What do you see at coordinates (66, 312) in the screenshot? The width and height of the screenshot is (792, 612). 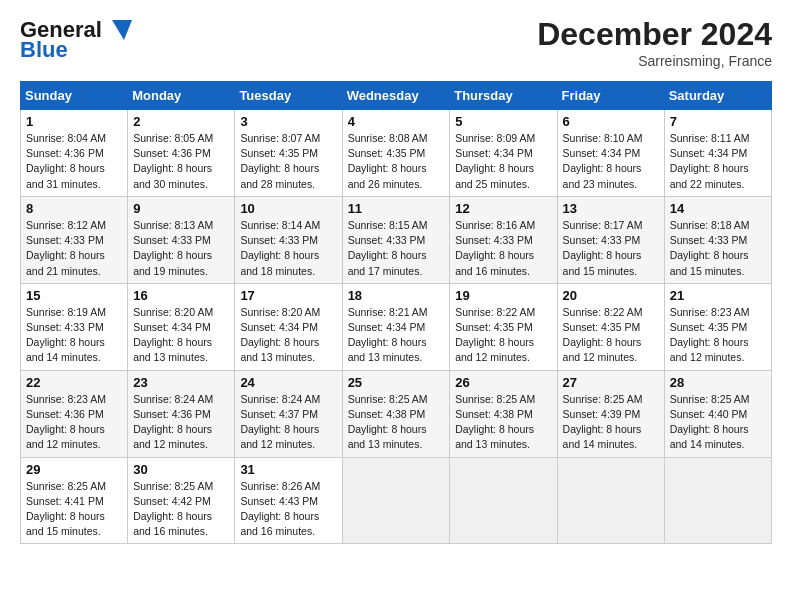 I see `sunrise-text: Sunrise: 8:19 AM` at bounding box center [66, 312].